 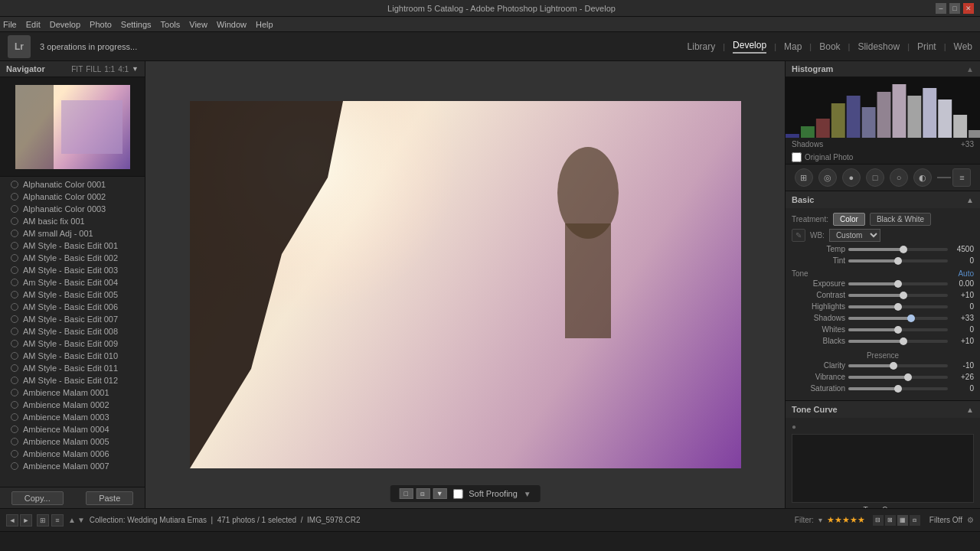 What do you see at coordinates (969, 8) in the screenshot?
I see `close-button: ✕` at bounding box center [969, 8].